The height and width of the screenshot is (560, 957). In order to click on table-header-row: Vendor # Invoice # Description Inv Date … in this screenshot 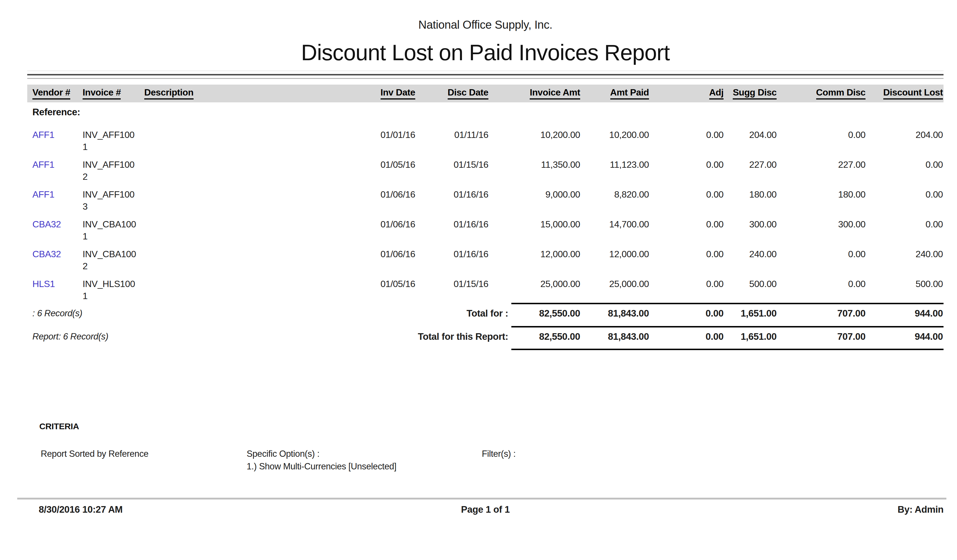, I will do `click(485, 93)`.